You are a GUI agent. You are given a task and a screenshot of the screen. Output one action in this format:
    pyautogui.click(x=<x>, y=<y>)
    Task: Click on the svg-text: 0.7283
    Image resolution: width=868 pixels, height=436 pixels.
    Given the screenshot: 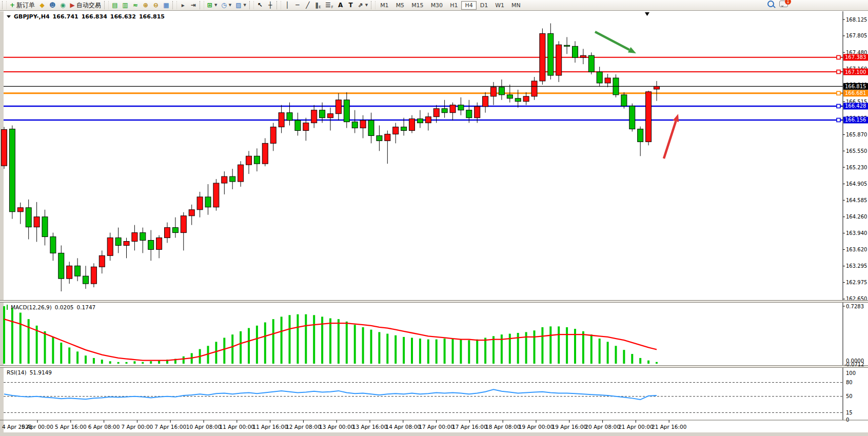 What is the action you would take?
    pyautogui.click(x=855, y=307)
    